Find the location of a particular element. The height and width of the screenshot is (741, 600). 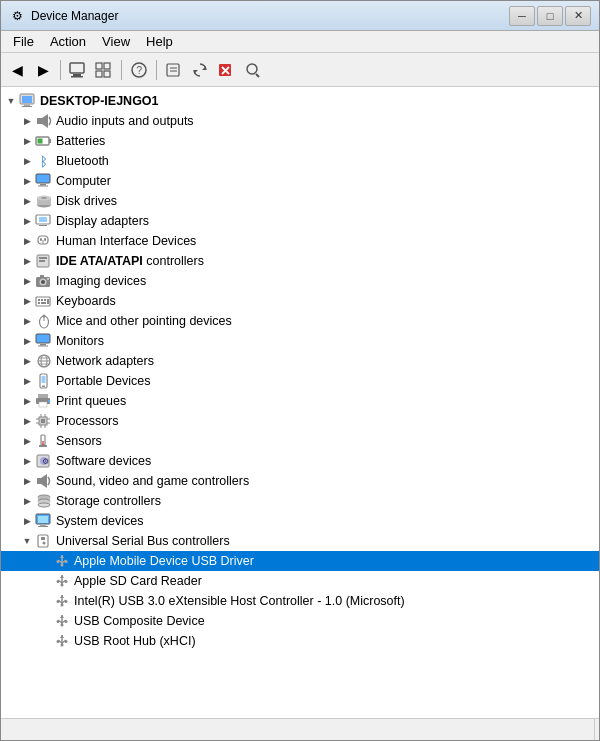

menu-action: Action is located at coordinates (68, 42).